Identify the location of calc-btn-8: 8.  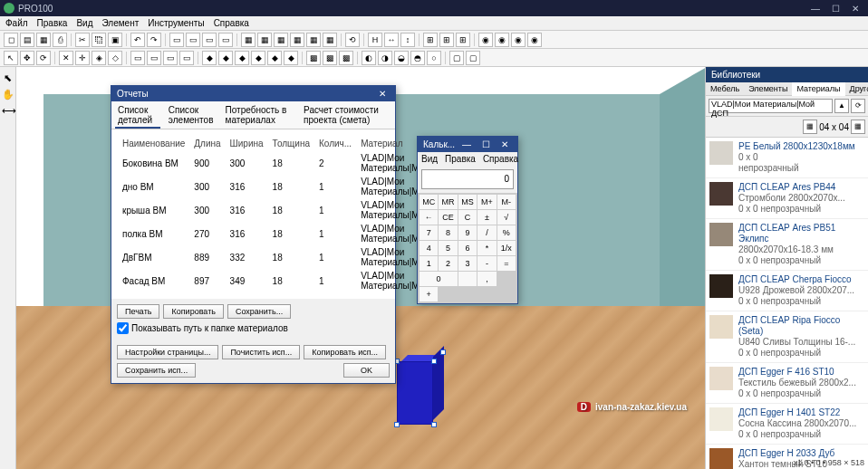
(448, 233).